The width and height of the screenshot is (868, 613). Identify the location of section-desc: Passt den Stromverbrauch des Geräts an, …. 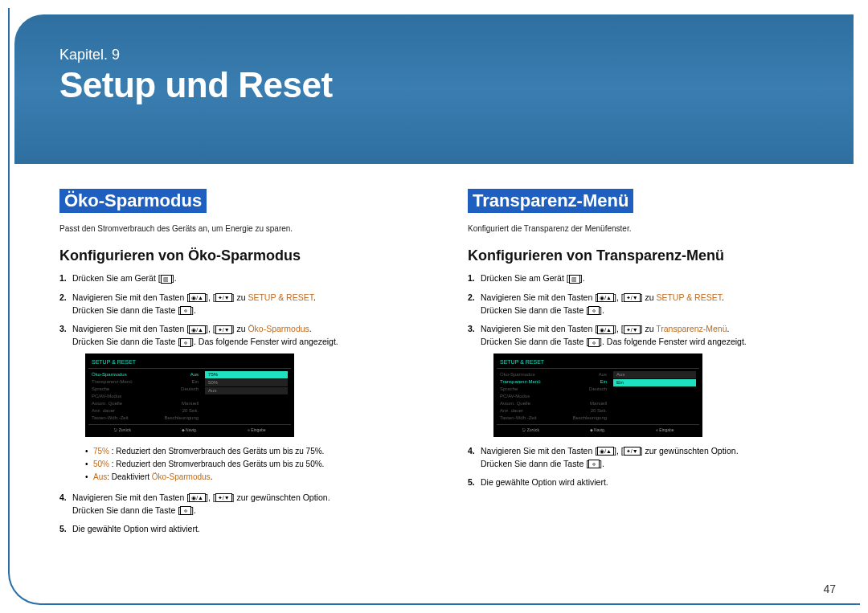
(240, 228).